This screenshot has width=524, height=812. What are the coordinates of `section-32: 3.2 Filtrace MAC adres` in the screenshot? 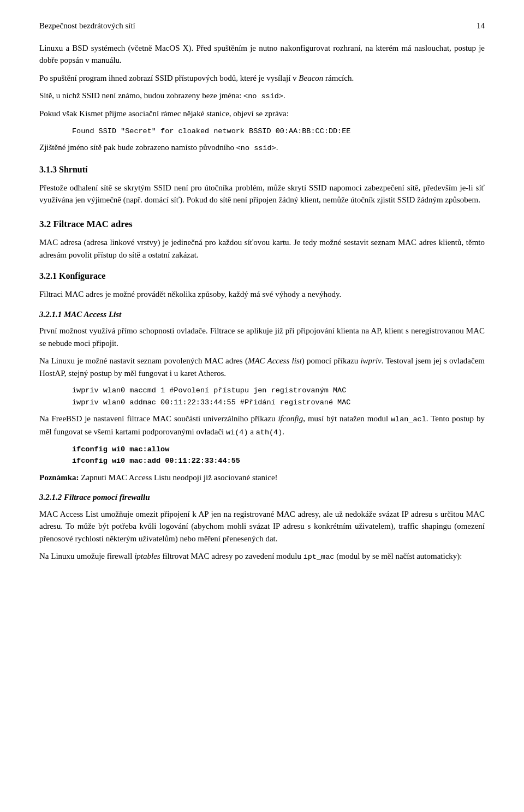 It's located at (262, 224).